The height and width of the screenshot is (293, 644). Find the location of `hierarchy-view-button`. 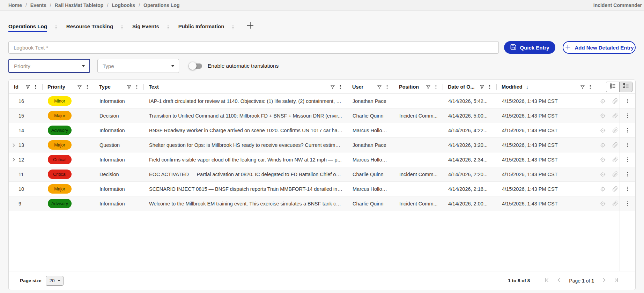

hierarchy-view-button is located at coordinates (626, 87).